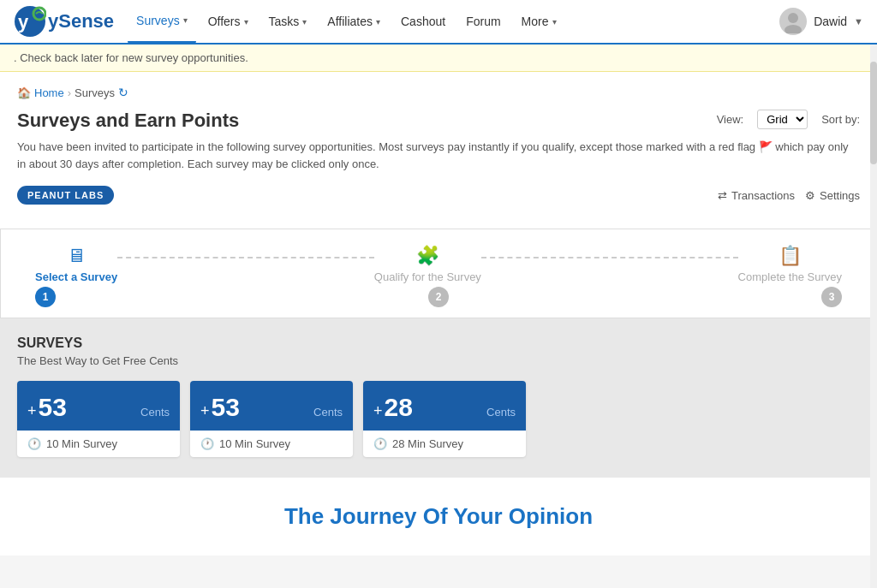  I want to click on card-1-clock-icon: 🕐, so click(34, 443).